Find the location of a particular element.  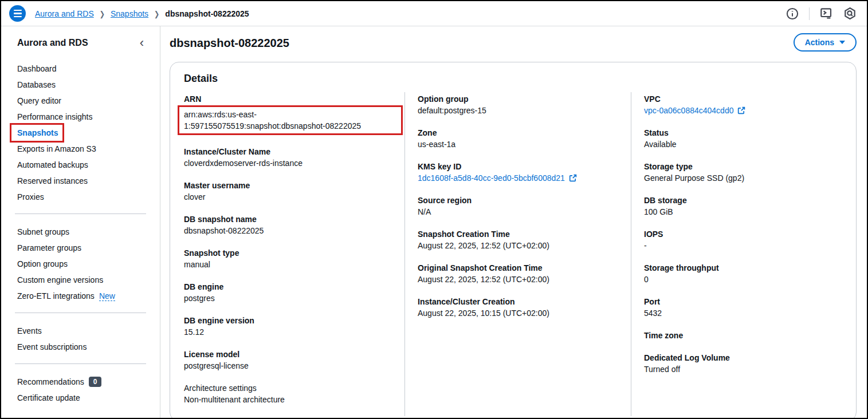

recommendations-count-badge: 0 is located at coordinates (95, 382).